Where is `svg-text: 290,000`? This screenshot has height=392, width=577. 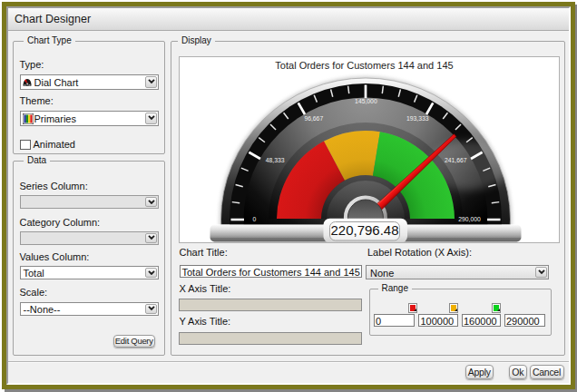
svg-text: 290,000 is located at coordinates (470, 218).